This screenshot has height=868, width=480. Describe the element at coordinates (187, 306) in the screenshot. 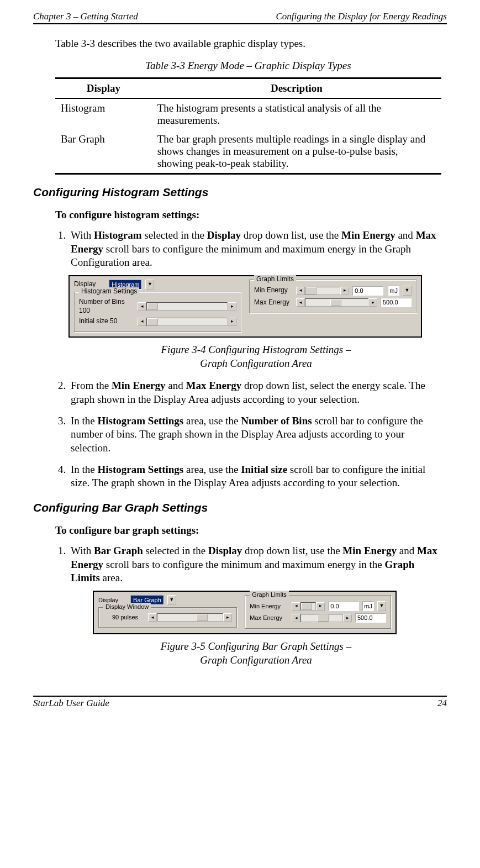

I see `bins-scrollbar: ◂ ▸` at that location.